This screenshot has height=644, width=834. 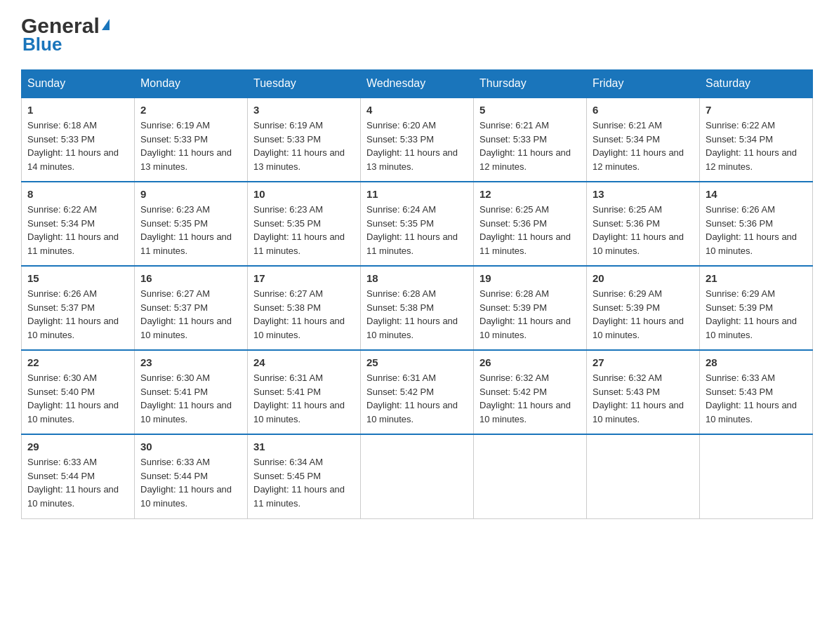 I want to click on day-number: 12, so click(x=530, y=194).